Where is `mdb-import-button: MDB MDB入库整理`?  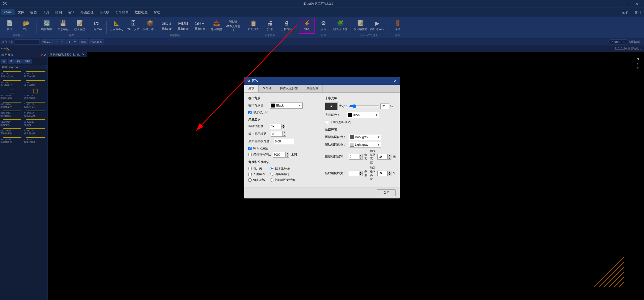
mdb-import-button: MDB MDB入库整理 is located at coordinates (233, 26).